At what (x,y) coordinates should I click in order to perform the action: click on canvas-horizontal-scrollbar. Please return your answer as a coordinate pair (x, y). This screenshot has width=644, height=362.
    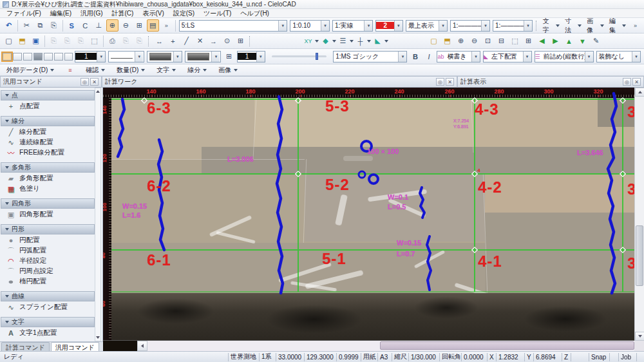
    Looking at the image, I should click on (374, 346).